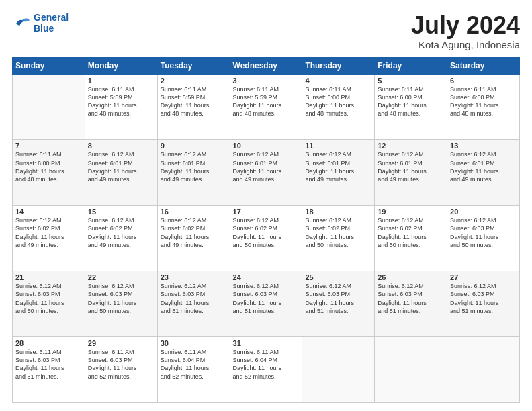 The image size is (532, 411). Describe the element at coordinates (193, 238) in the screenshot. I see `calendar-cell: 16Sunrise: 6:12 AM Sunset: 6:02 PM Dayli…` at that location.